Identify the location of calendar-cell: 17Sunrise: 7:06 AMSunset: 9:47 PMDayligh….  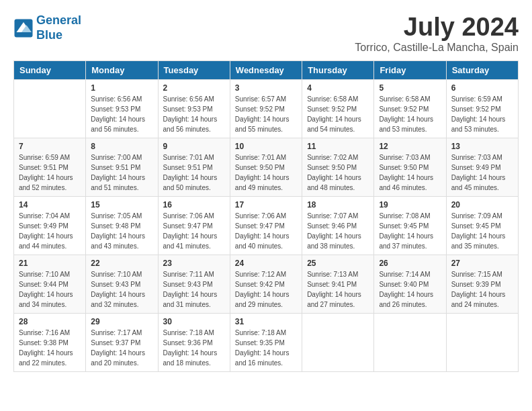
(266, 226).